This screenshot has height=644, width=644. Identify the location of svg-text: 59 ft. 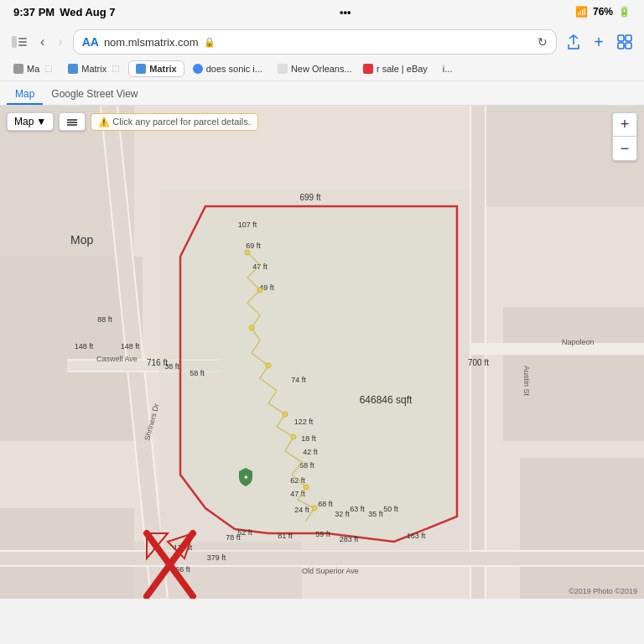
(323, 534).